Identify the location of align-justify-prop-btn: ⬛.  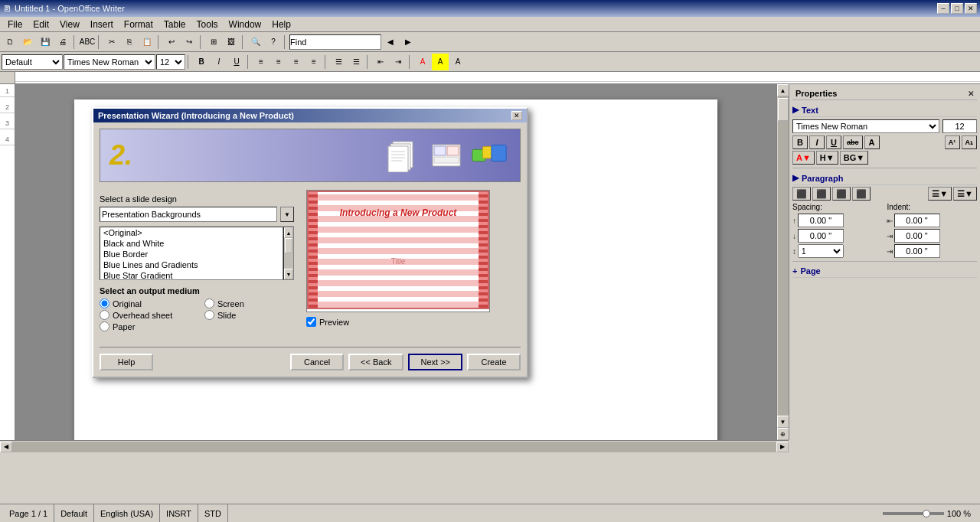
(861, 194).